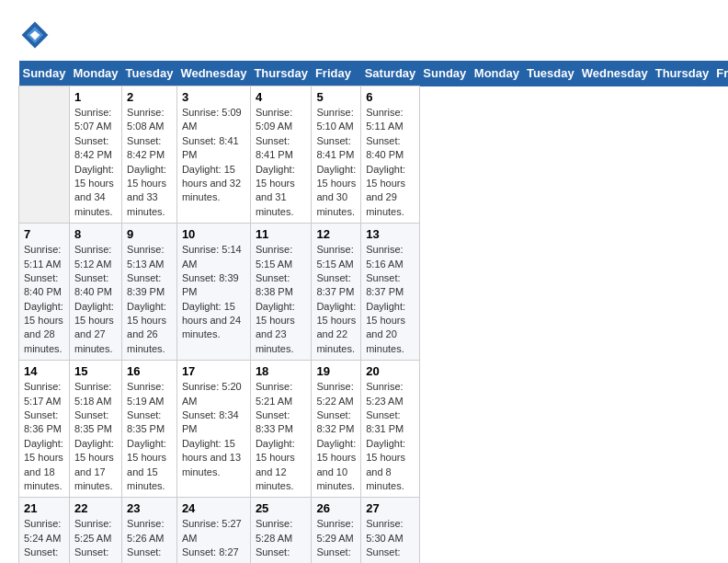 This screenshot has width=728, height=563. I want to click on day-info: Sunrise: 5:09 AM Sunset: 8:41 PM Dayligh…, so click(213, 155).